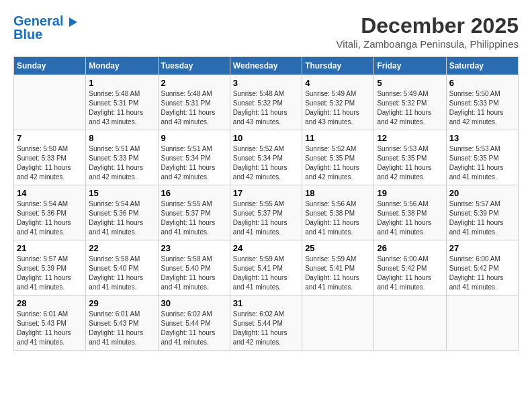  I want to click on day-number: 19, so click(410, 193).